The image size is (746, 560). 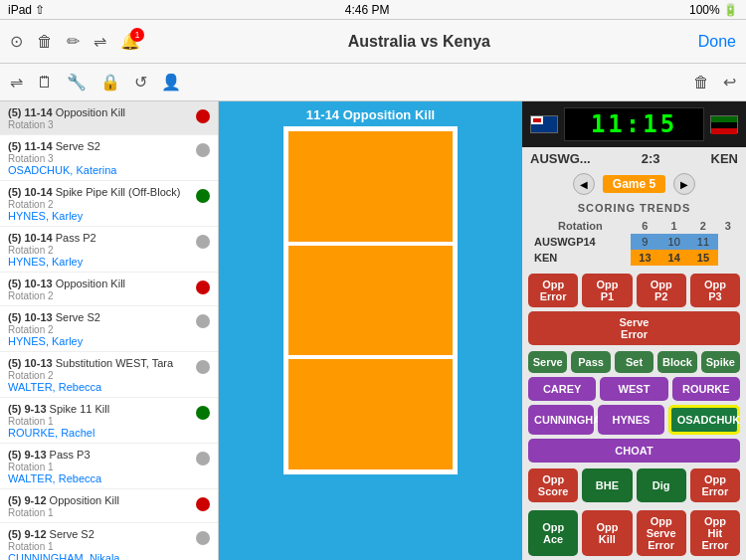 I want to click on opp-serve-error-btn: OppServe Error, so click(x=661, y=533).